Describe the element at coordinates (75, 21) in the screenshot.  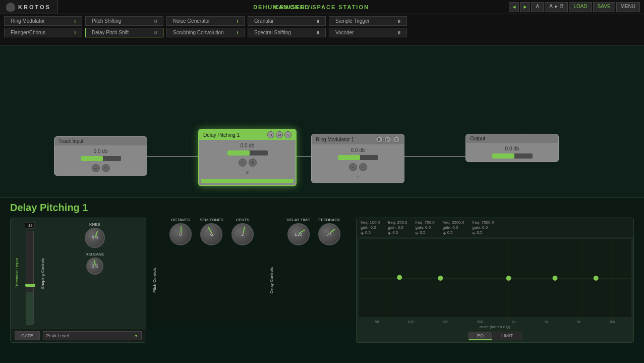
I see `tab-indicator: I` at that location.